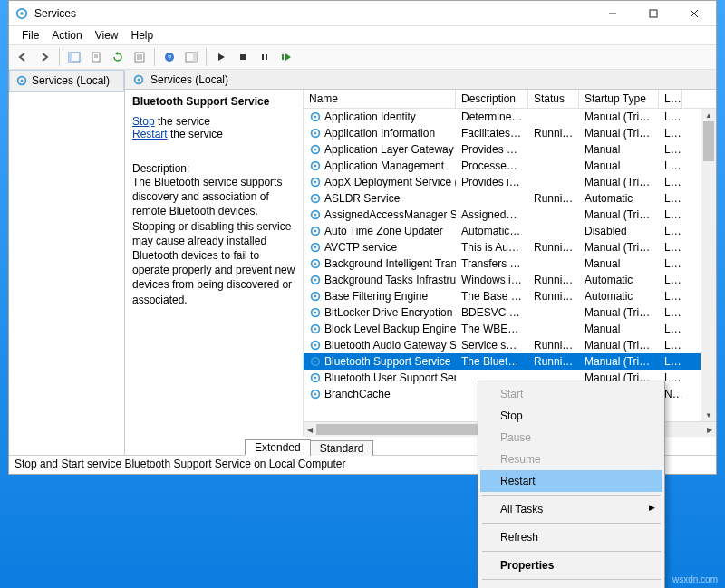 The height and width of the screenshot is (588, 725). I want to click on service-desc-cell: The Blueton..., so click(492, 361).